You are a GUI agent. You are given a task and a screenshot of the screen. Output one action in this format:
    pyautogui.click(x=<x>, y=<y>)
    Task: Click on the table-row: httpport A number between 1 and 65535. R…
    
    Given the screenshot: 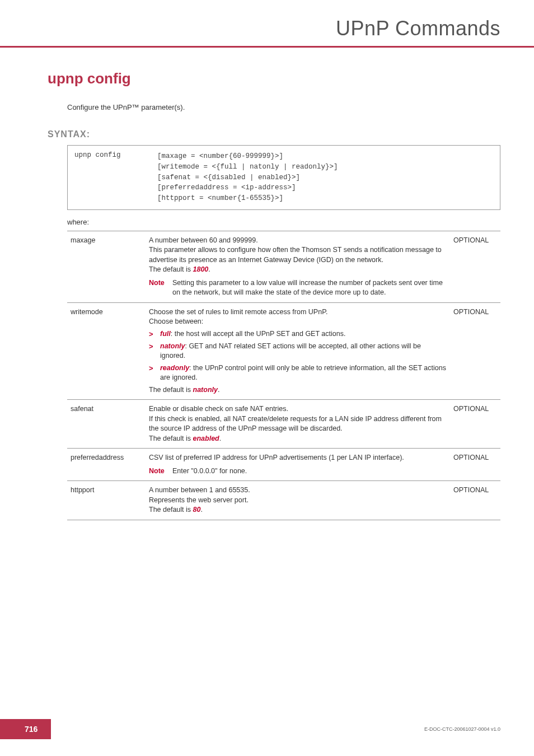 What is the action you would take?
    pyautogui.click(x=284, y=501)
    